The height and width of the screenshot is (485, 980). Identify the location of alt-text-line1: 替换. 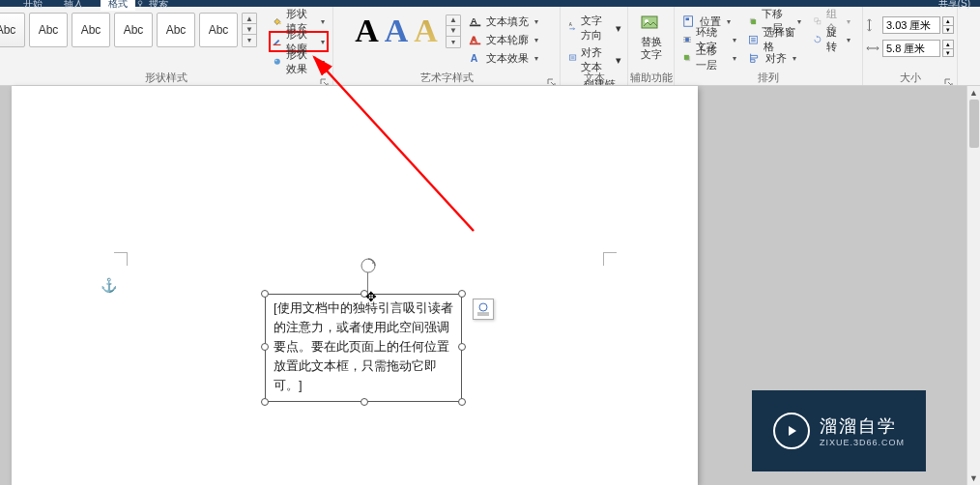
(651, 43).